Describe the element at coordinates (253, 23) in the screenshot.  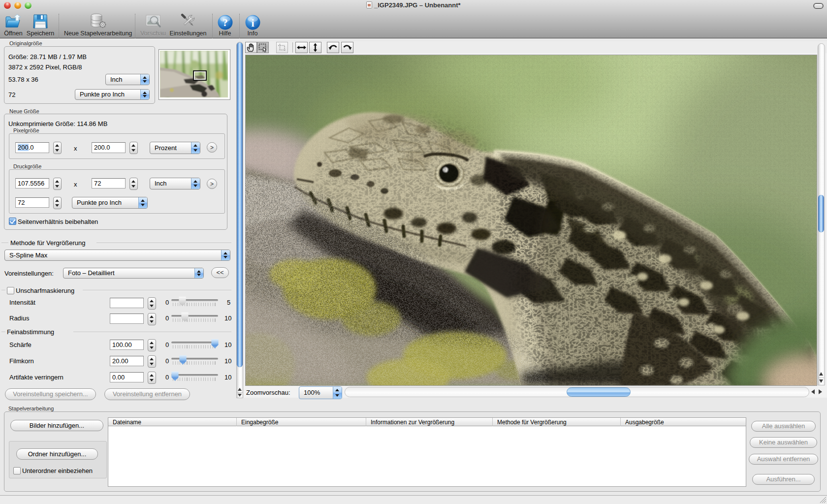
I see `svg-text: i` at that location.